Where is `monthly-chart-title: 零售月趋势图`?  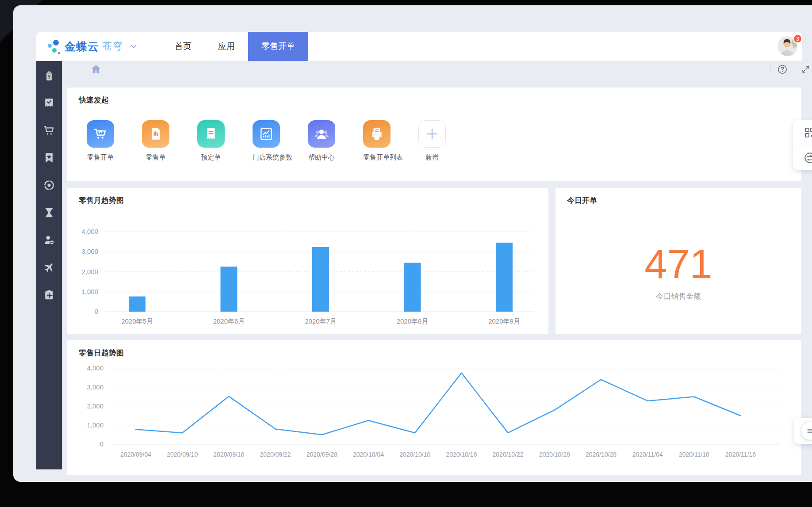 monthly-chart-title: 零售月趋势图 is located at coordinates (101, 201).